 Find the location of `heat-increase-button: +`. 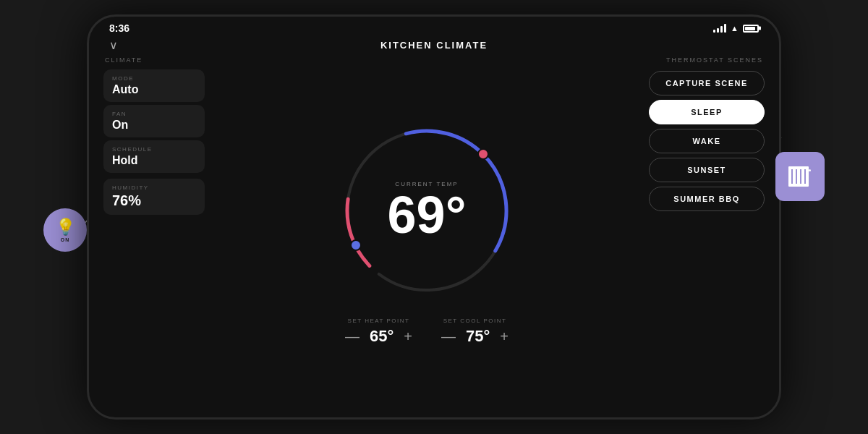

heat-increase-button: + is located at coordinates (408, 336).